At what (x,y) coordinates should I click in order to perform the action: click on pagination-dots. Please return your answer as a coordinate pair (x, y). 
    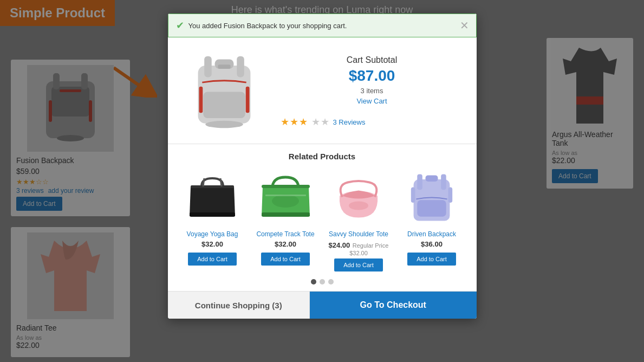
    Looking at the image, I should click on (322, 278).